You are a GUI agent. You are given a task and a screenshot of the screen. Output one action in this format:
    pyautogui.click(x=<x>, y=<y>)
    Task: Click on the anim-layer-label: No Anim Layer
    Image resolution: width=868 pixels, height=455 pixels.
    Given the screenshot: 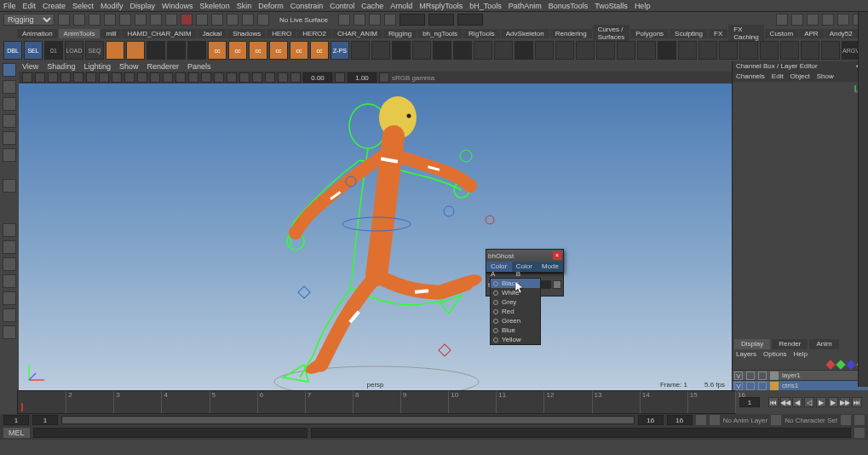 What is the action you would take?
    pyautogui.click(x=745, y=421)
    